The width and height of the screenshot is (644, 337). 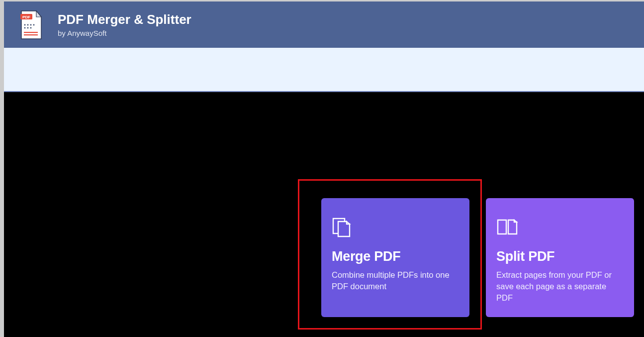 I want to click on merge-card-description: Combine multiple PDFs into one PDF docum…, so click(x=395, y=281).